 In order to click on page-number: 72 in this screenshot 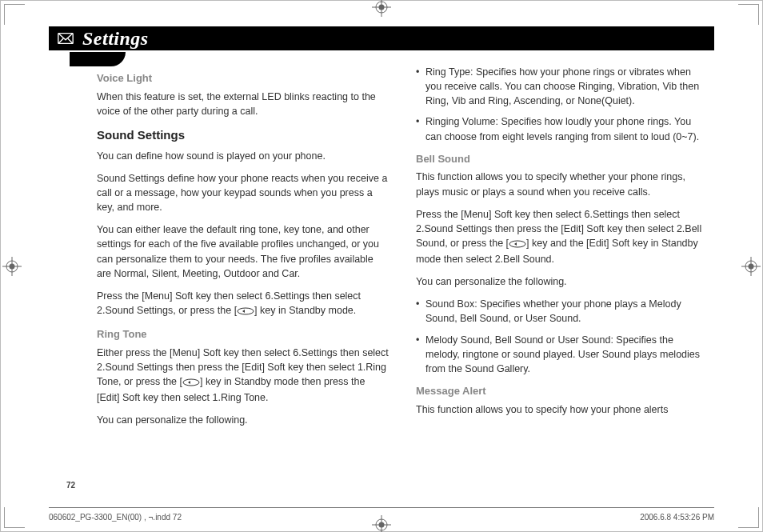, I will do `click(70, 485)`.